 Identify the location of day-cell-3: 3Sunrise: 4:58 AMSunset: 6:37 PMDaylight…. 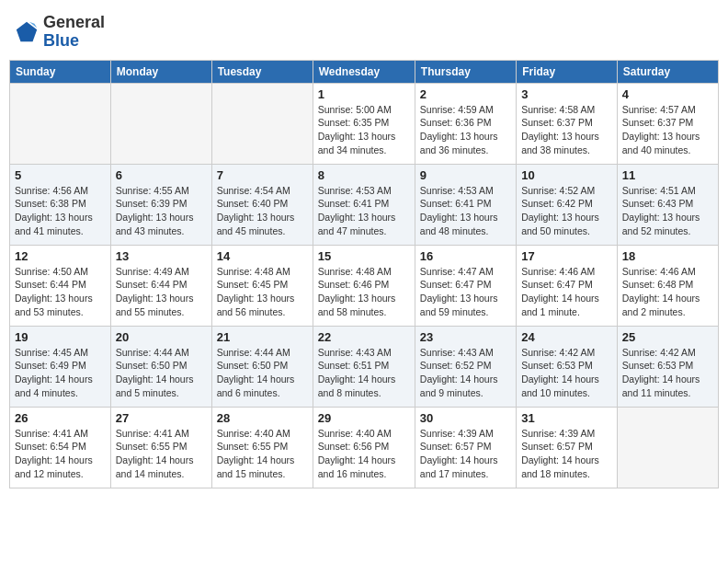
(567, 123).